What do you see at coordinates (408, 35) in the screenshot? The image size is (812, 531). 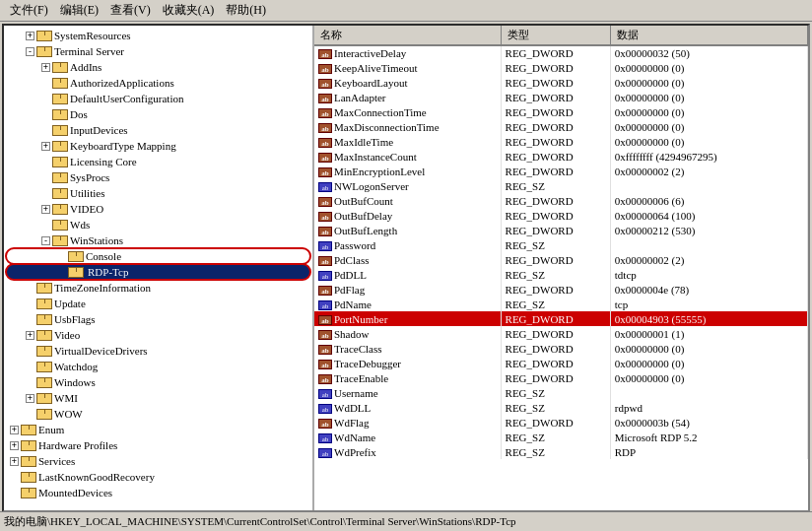 I see `col-name: 名称` at bounding box center [408, 35].